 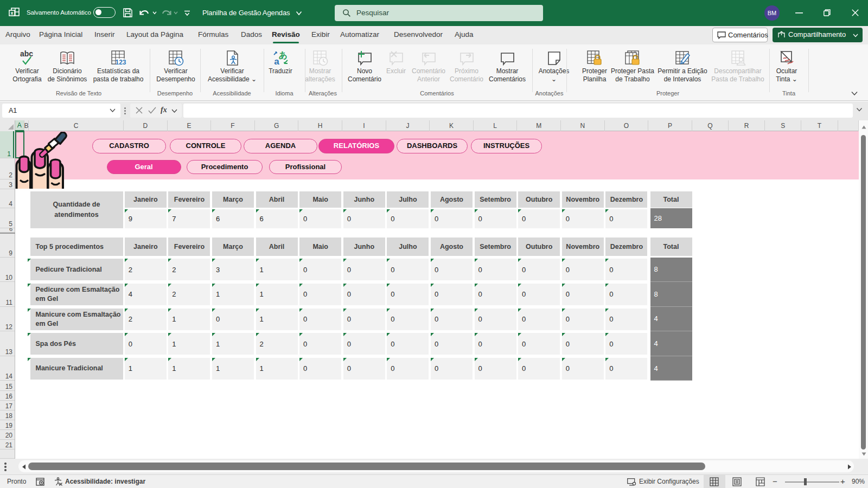 What do you see at coordinates (120, 62) in the screenshot?
I see `svg-text: 123` at bounding box center [120, 62].